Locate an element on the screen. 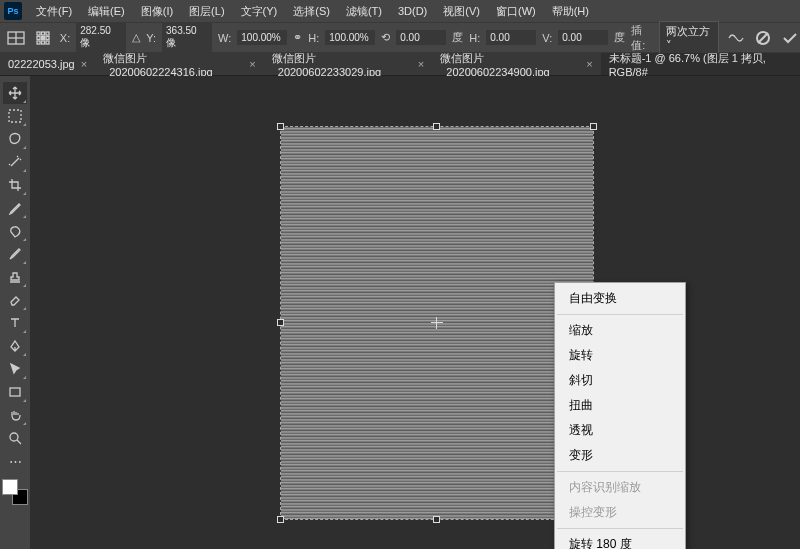 The height and width of the screenshot is (549, 800). cancel-icon is located at coordinates (762, 38).